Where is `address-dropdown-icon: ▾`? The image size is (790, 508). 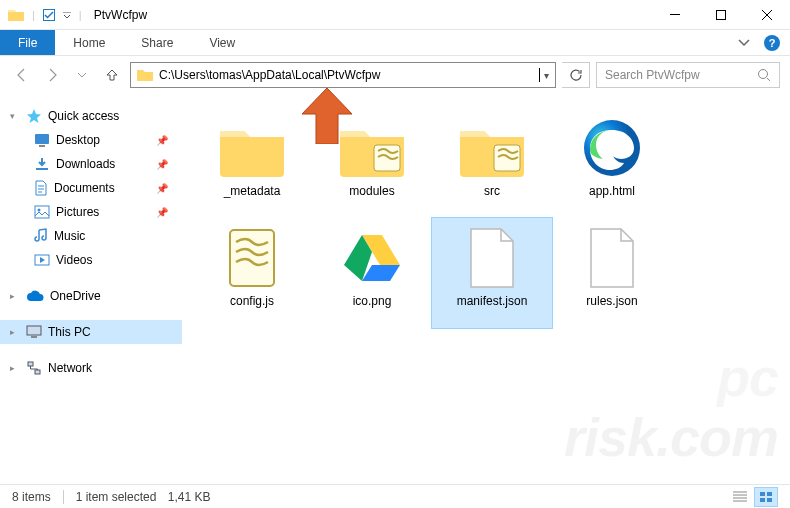
address-dropdown-icon: ▾ is located at coordinates (546, 76).